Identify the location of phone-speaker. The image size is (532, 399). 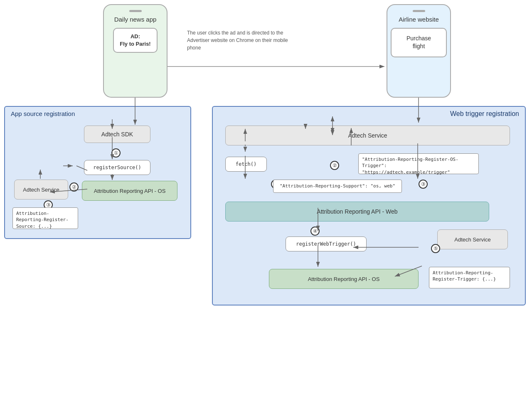
(135, 11).